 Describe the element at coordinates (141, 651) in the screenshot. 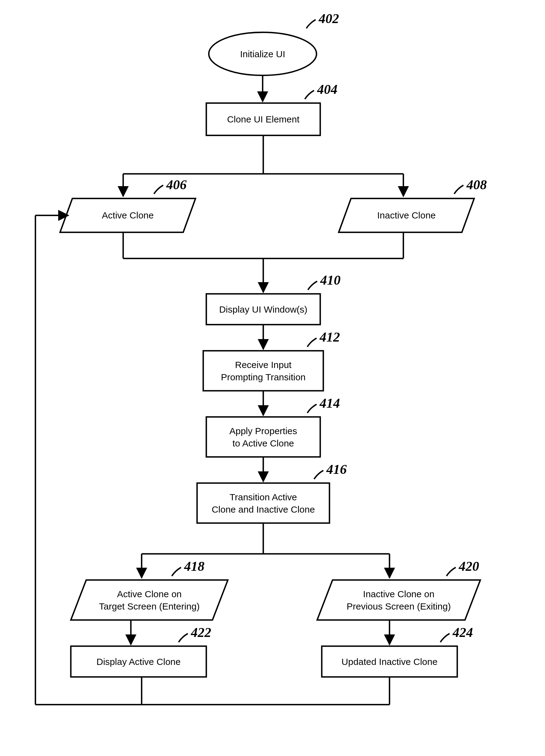

I see `node-display-active-clone: Display Active Clone 422` at that location.